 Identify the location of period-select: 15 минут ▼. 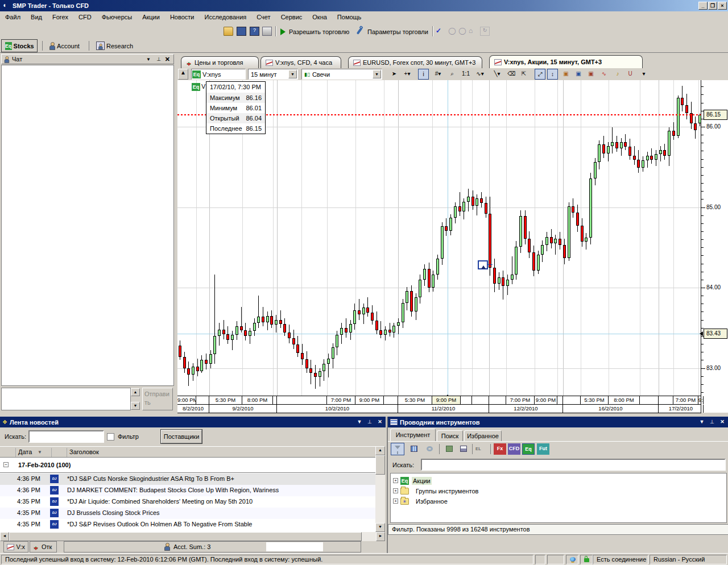
(273, 74).